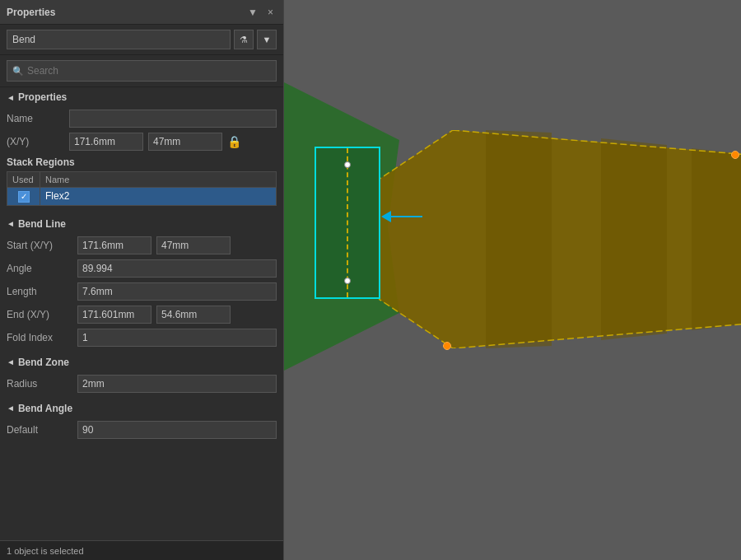  I want to click on lock-icon: 🔒, so click(234, 142).